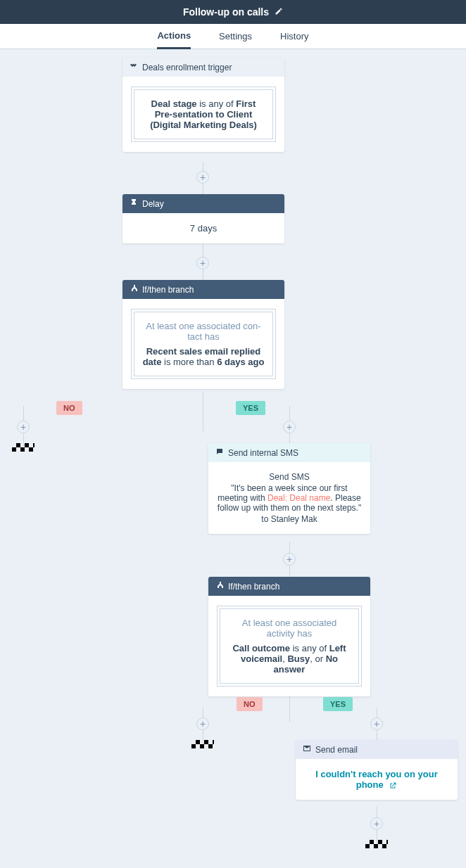 This screenshot has width=466, height=868. What do you see at coordinates (377, 770) in the screenshot?
I see `send-email-card: Send email I couldn't reach you on your …` at bounding box center [377, 770].